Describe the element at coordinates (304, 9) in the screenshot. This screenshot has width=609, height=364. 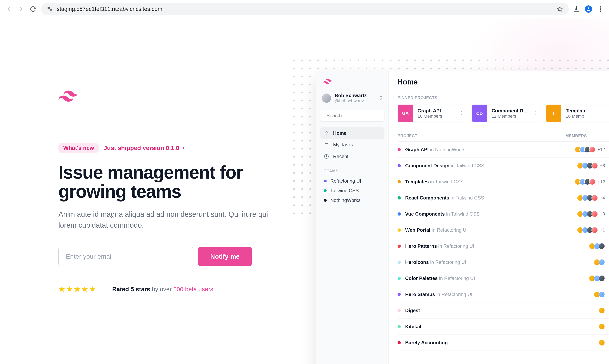
I see `browser-toolbar: staging.c57ec1fef311.ritzabv.cncsites.co…` at that location.